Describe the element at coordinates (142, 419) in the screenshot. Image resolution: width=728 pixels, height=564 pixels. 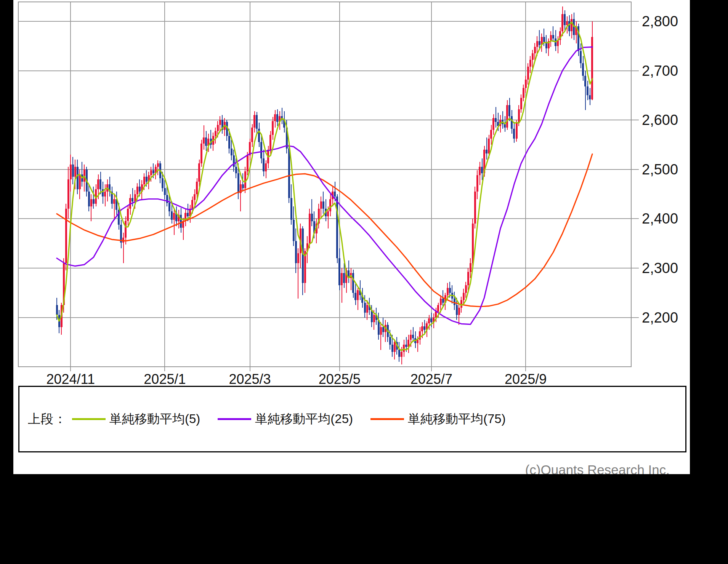
I see `legend-item-sma5: 単純移動平均(5)` at that location.